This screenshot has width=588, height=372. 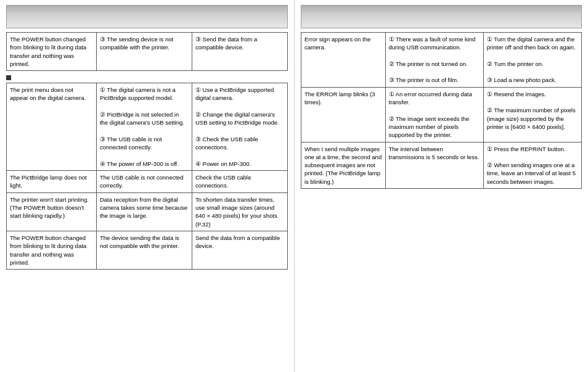 I want to click on table-row: The printer won't start printing. (The P…, so click(x=147, y=212).